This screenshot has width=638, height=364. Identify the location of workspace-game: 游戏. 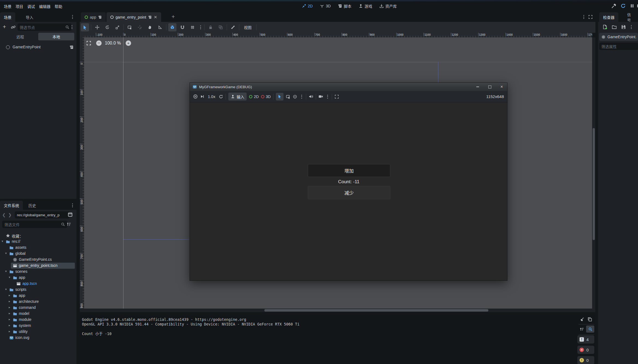
(365, 6).